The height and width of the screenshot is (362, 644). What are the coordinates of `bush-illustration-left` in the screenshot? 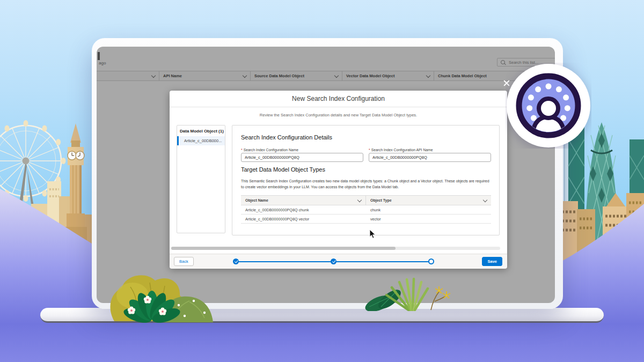 It's located at (159, 295).